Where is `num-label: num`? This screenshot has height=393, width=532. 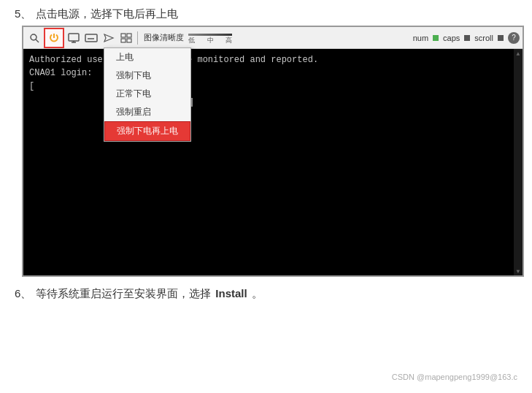 num-label: num is located at coordinates (420, 38).